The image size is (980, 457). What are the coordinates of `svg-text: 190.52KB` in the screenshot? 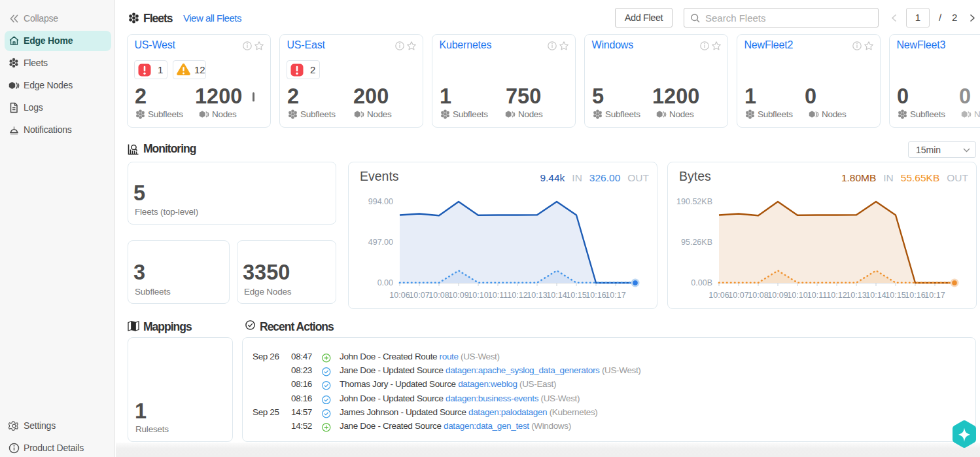 It's located at (695, 202).